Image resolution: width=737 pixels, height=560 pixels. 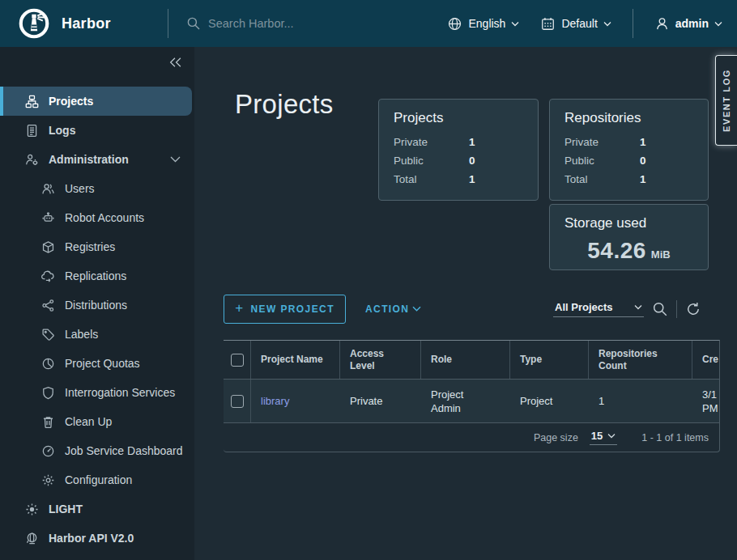 I want to click on project-link: library, so click(x=275, y=401).